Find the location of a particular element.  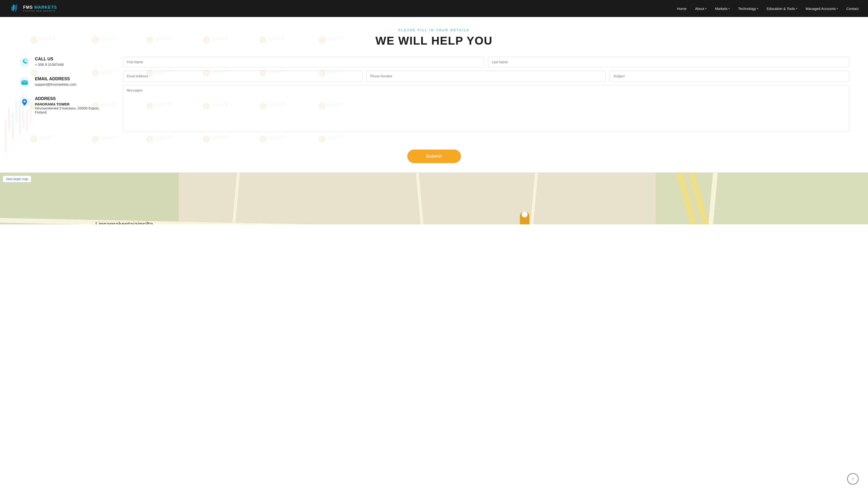

call-info: CALL US + 358 9 31587448 is located at coordinates (49, 62).